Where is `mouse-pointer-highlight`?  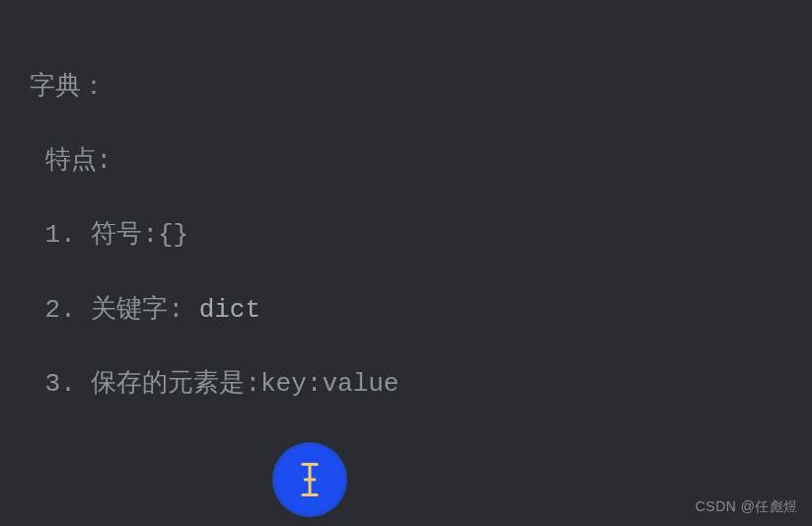
mouse-pointer-highlight is located at coordinates (310, 480).